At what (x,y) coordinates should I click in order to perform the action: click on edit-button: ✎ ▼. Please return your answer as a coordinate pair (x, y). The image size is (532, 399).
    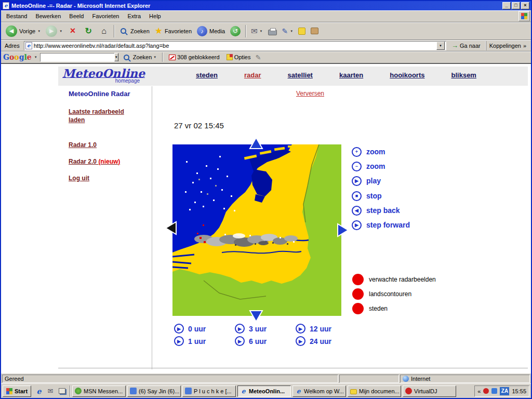
    Looking at the image, I should click on (288, 31).